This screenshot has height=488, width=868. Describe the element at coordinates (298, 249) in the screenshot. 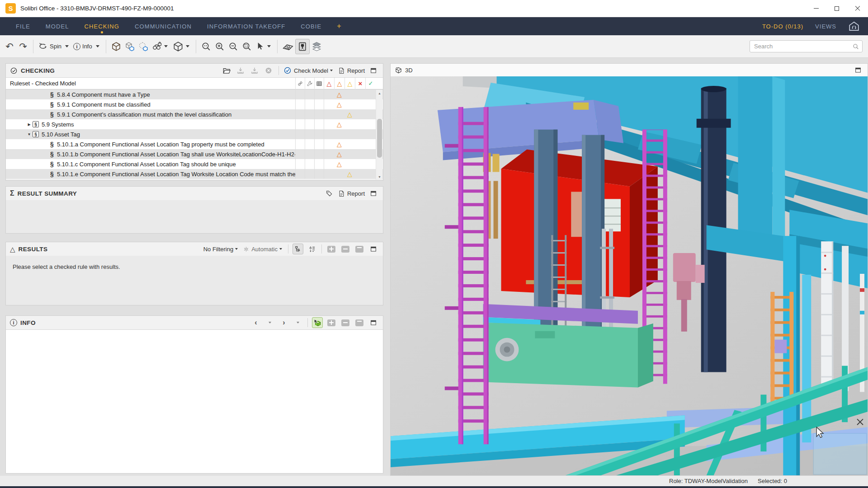

I see `tree-view-toggle` at that location.